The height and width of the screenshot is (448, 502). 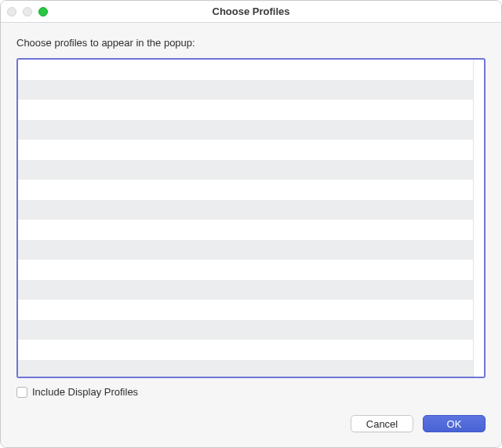 I want to click on include-display-label: Include Display Profiles, so click(x=85, y=392).